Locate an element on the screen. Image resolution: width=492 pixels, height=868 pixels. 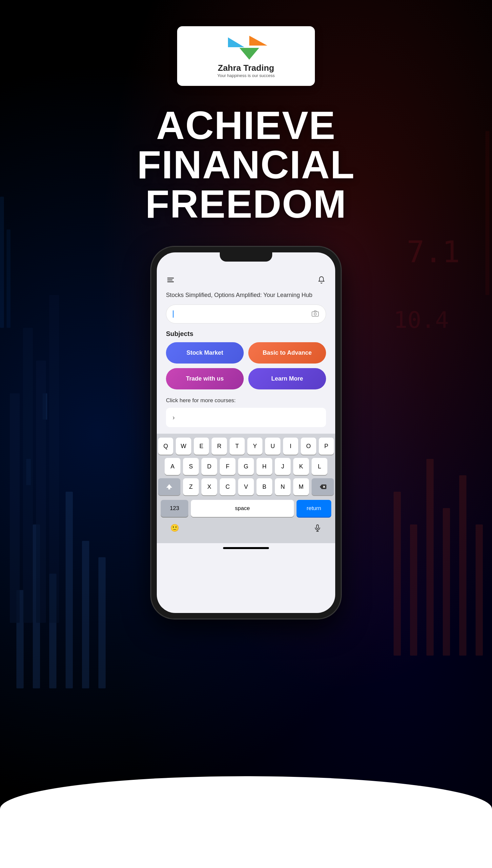
search-cursor is located at coordinates (173, 314).